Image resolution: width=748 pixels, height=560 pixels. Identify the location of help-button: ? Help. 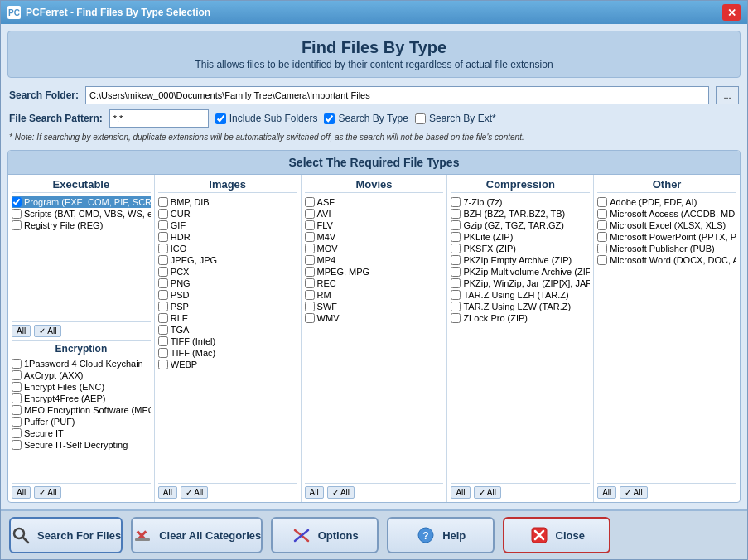
(441, 535).